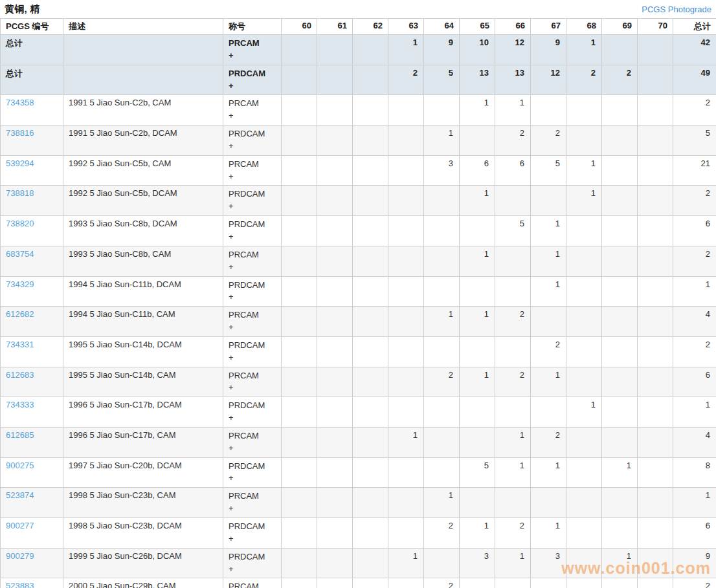 The width and height of the screenshot is (716, 588). What do you see at coordinates (442, 80) in the screenshot?
I see `grade-64-cell: 5` at bounding box center [442, 80].